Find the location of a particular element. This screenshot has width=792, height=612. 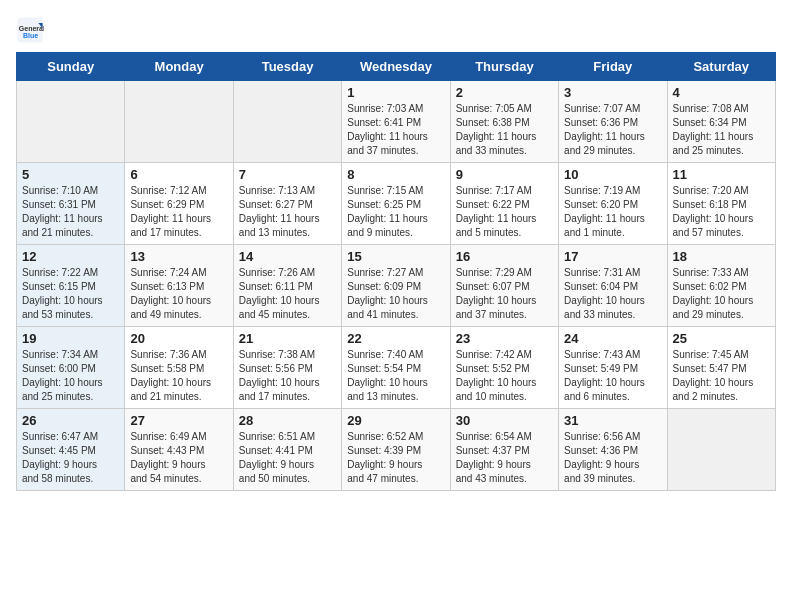

day-number: 22 is located at coordinates (396, 338).